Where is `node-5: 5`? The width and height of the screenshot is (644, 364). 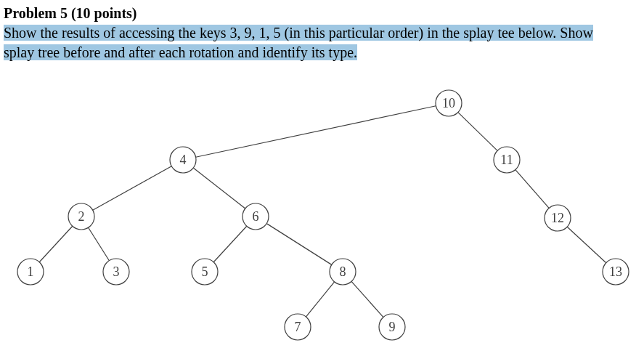
node-5: 5 is located at coordinates (205, 272).